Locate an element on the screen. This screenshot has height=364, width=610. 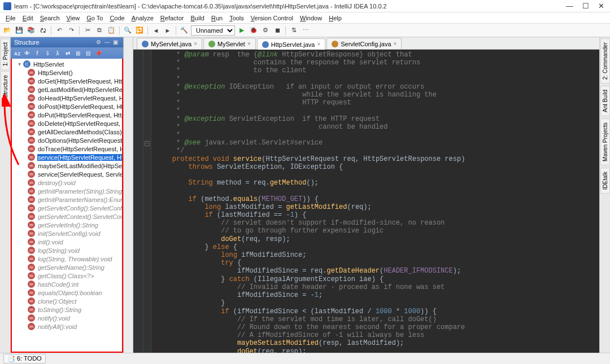
menu-edit: Edit is located at coordinates (28, 18).